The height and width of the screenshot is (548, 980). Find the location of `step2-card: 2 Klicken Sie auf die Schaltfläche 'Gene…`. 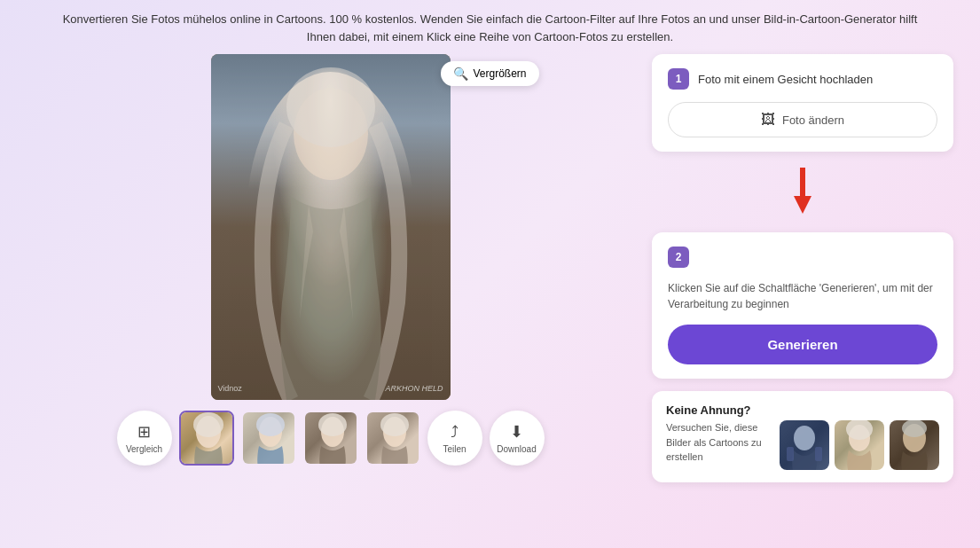

step2-card: 2 Klicken Sie auf die Schaltfläche 'Gene… is located at coordinates (803, 305).